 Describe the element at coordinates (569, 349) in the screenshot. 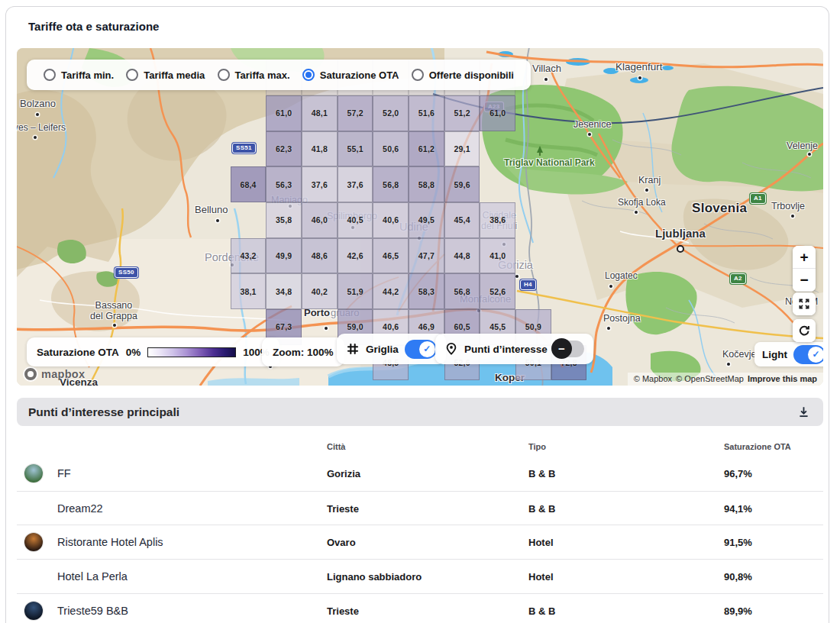

I see `poi-toggle: −` at that location.